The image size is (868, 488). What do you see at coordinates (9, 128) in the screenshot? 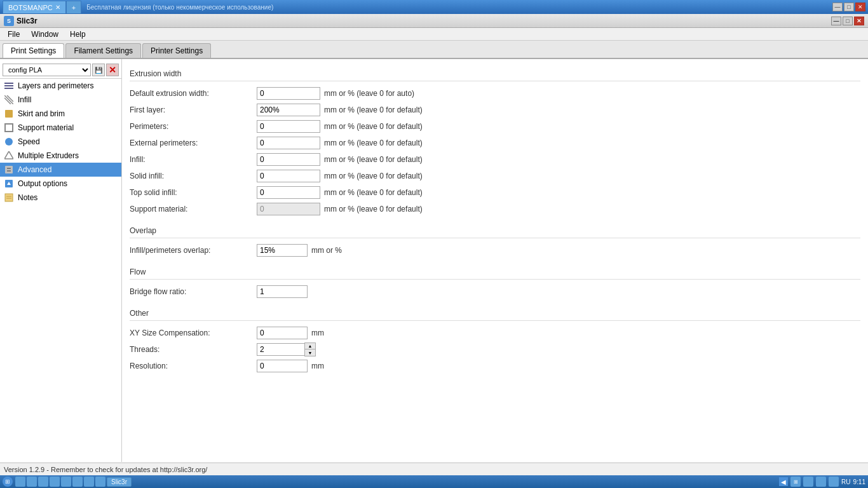
I see `support-icon` at bounding box center [9, 128].